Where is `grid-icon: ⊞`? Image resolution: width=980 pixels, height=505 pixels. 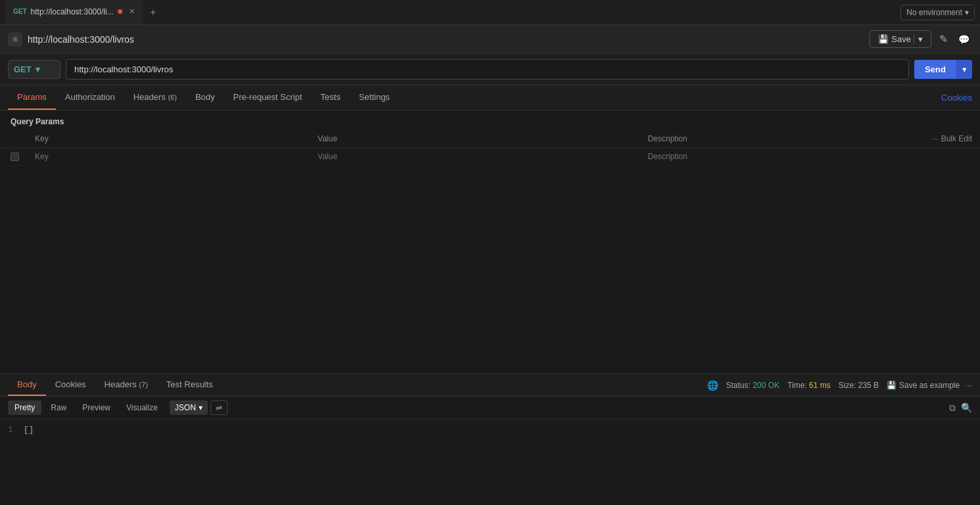 grid-icon: ⊞ is located at coordinates (15, 39).